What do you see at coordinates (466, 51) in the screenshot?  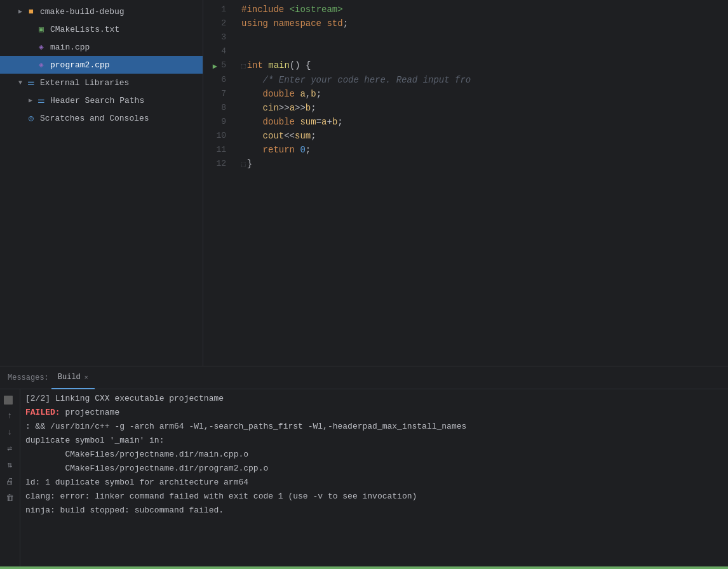 I see `code-line-4: 4` at bounding box center [466, 51].